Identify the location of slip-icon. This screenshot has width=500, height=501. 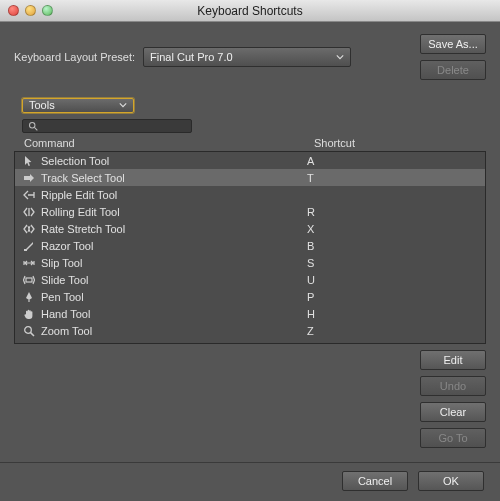
(29, 263).